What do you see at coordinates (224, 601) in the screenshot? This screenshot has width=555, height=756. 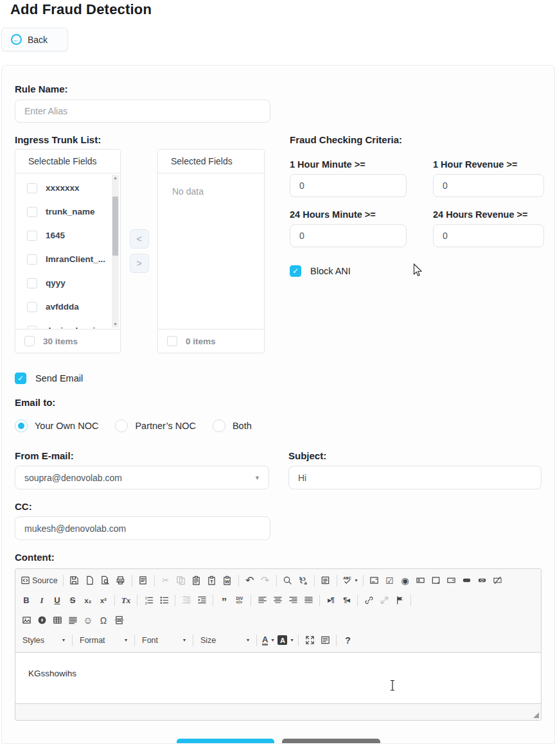 I see `blockquote-button: ”` at bounding box center [224, 601].